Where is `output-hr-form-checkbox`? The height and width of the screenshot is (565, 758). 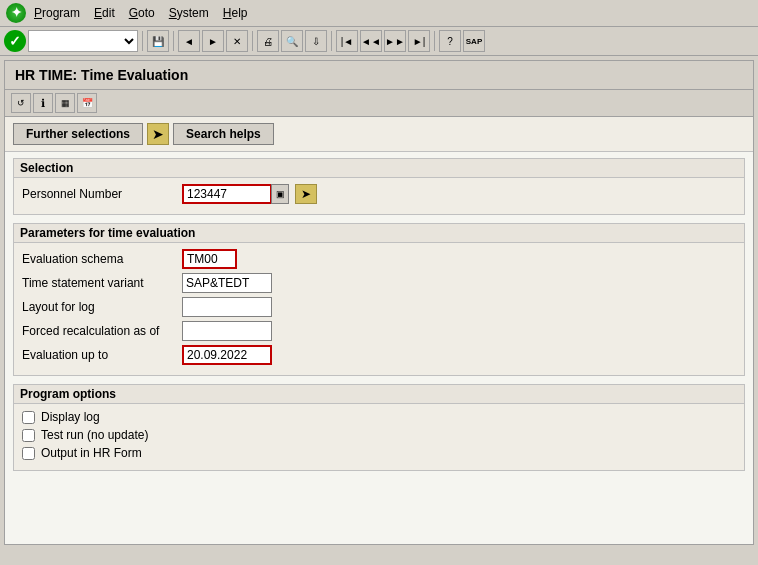 output-hr-form-checkbox is located at coordinates (28, 454).